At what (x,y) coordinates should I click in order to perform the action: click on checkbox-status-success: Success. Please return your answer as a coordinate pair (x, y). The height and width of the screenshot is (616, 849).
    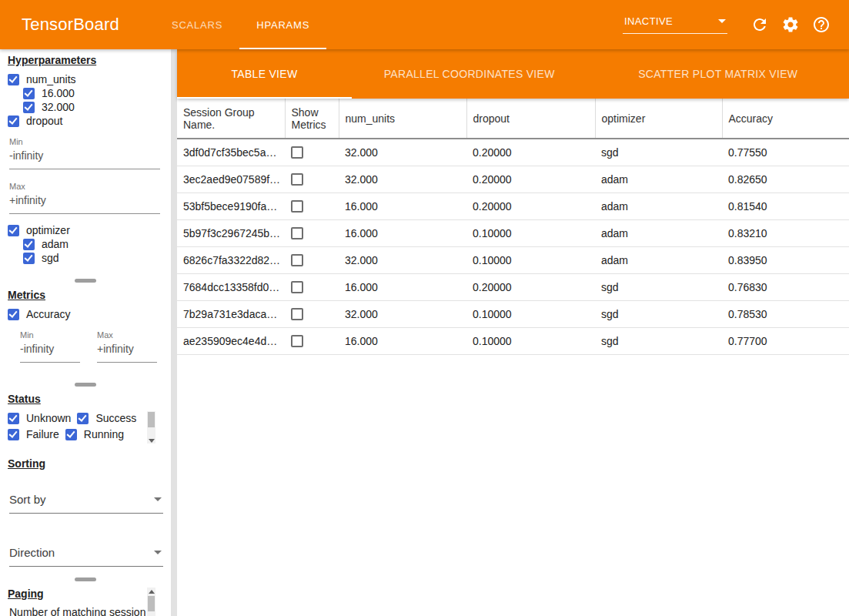
    Looking at the image, I should click on (106, 418).